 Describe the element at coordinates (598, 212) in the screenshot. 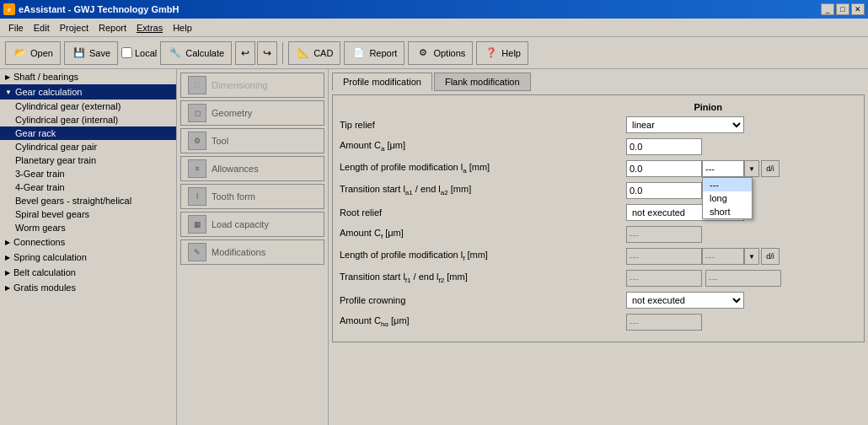

I see `root-relief-row: Root relief not executed linear progress…` at that location.